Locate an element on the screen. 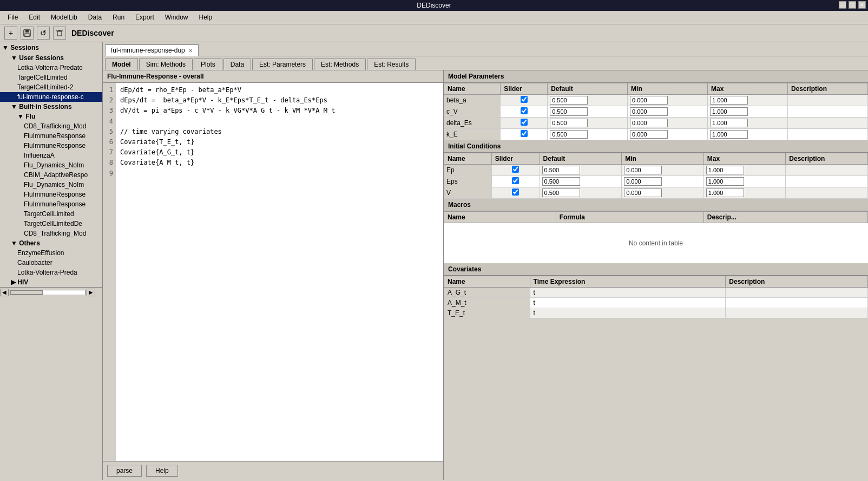 This screenshot has width=868, height=481. save-button is located at coordinates (27, 33).